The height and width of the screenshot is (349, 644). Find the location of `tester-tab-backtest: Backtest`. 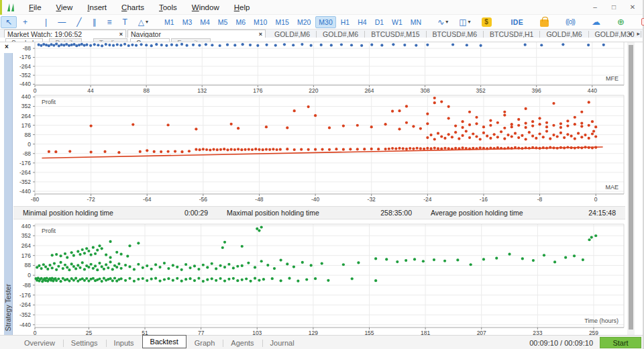

tester-tab-backtest: Backtest is located at coordinates (164, 342).